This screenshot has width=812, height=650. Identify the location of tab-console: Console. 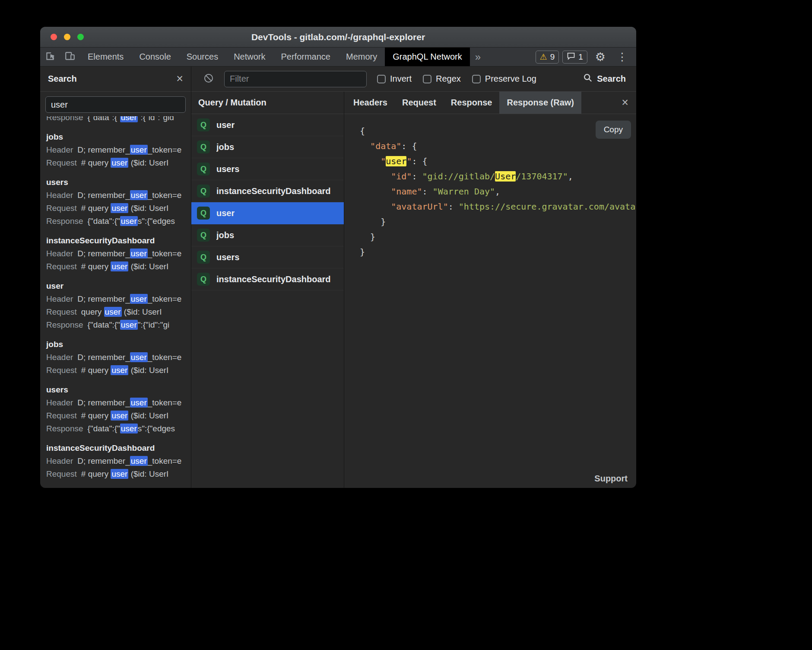
(155, 57).